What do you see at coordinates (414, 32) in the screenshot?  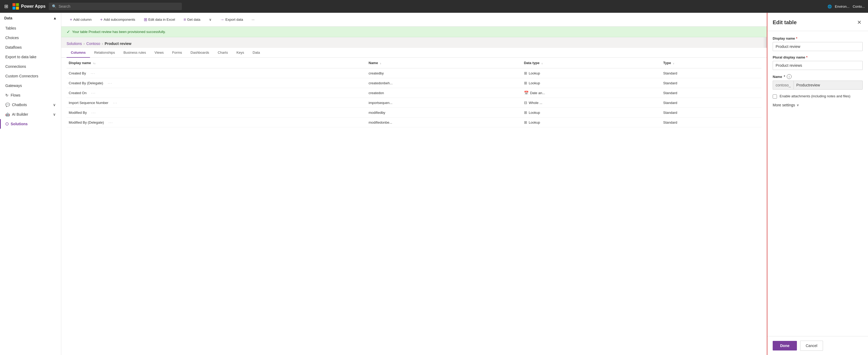 I see `success-banner: ✓ Your table Product review has been pro…` at bounding box center [414, 32].